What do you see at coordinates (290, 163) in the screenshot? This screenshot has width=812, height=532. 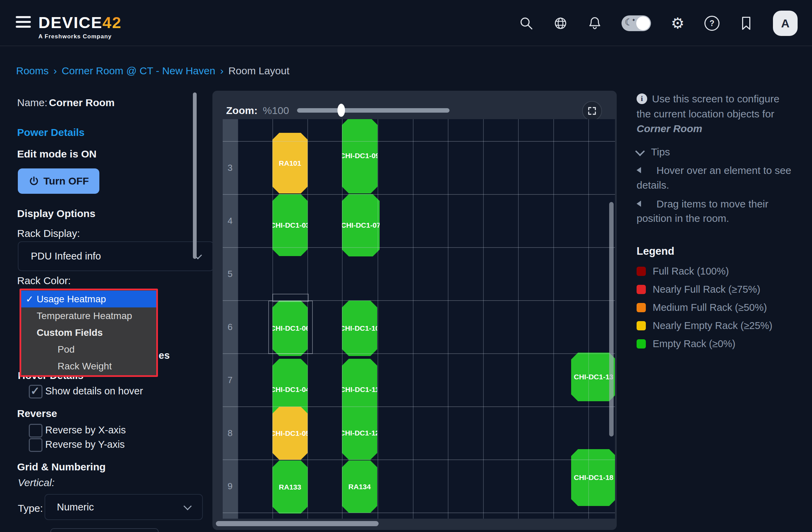 I see `rack-RA101: RA101` at bounding box center [290, 163].